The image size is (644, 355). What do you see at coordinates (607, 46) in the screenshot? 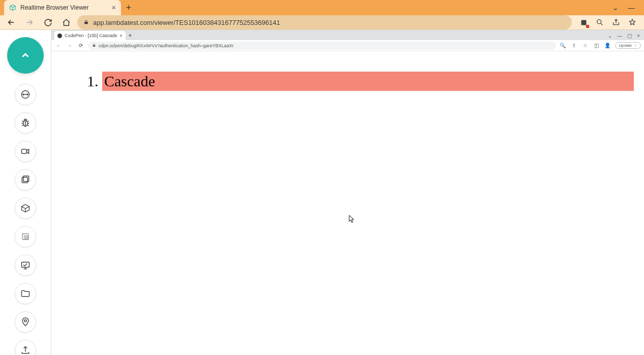
I see `inner-profile-icon: 👤` at bounding box center [607, 46].